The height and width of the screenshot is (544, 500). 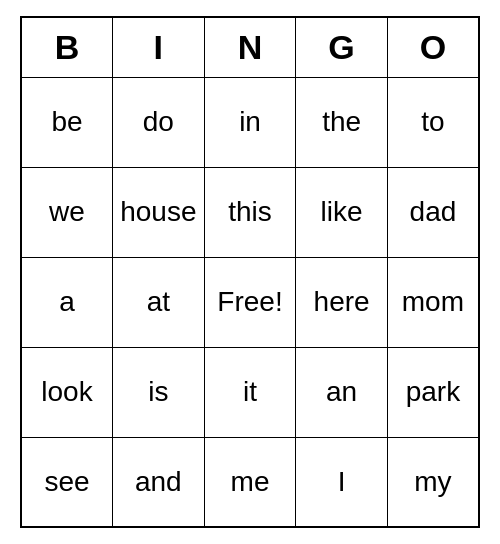 I want to click on cell-3-0: look, so click(x=66, y=392).